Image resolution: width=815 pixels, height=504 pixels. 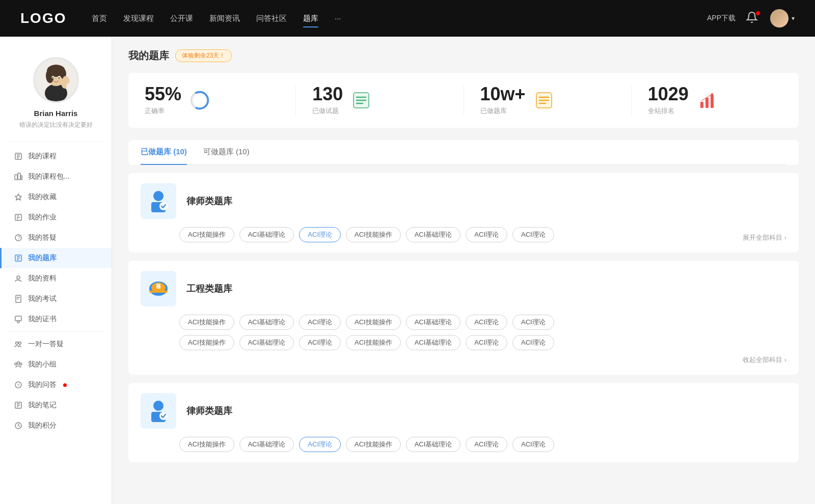 What do you see at coordinates (782, 18) in the screenshot?
I see `user-avatar-button: ▾` at bounding box center [782, 18].